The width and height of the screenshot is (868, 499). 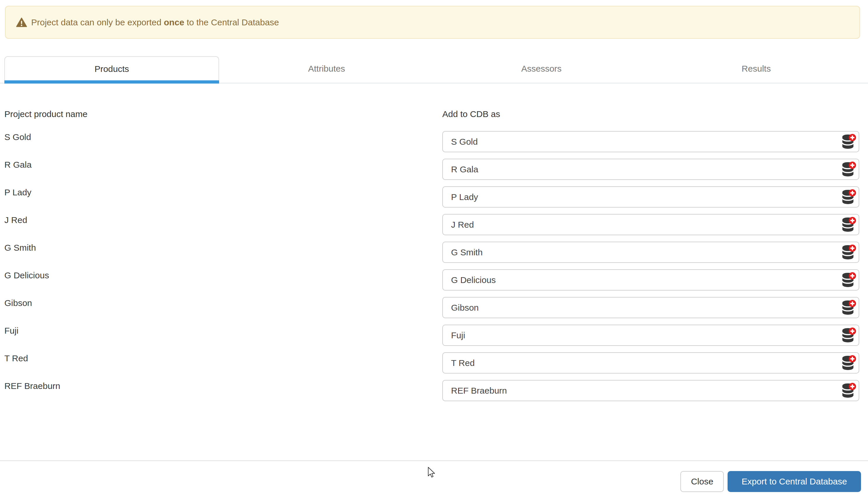 I want to click on product-name-label: Gibson, so click(x=224, y=308).